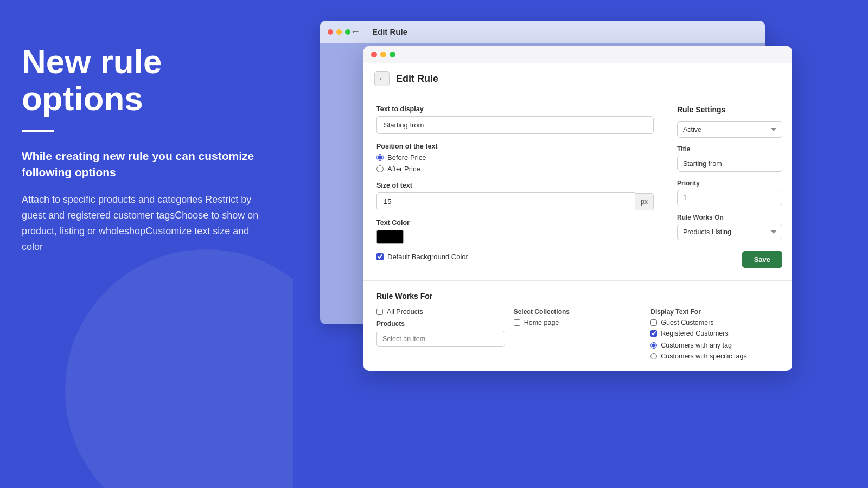 The image size is (868, 488). Describe the element at coordinates (417, 79) in the screenshot. I see `page-title: Edit Rule` at that location.